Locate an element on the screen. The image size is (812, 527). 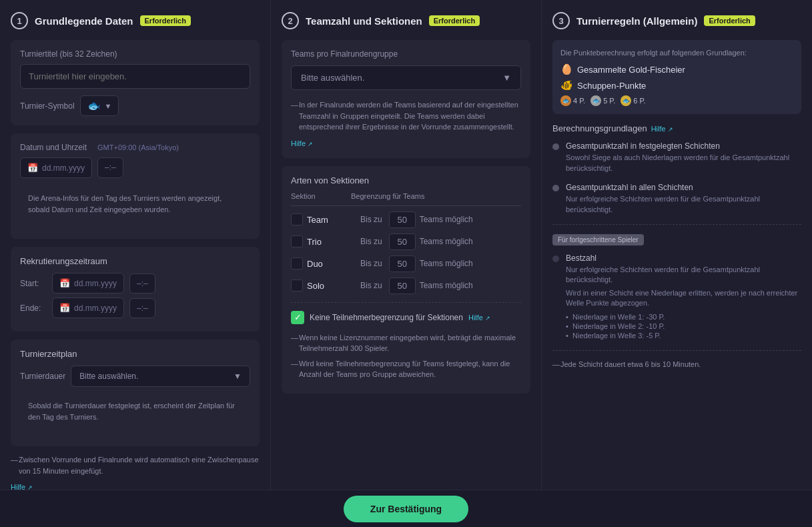
teams-label: Teams pro Finalrundengruppe is located at coordinates (406, 54).